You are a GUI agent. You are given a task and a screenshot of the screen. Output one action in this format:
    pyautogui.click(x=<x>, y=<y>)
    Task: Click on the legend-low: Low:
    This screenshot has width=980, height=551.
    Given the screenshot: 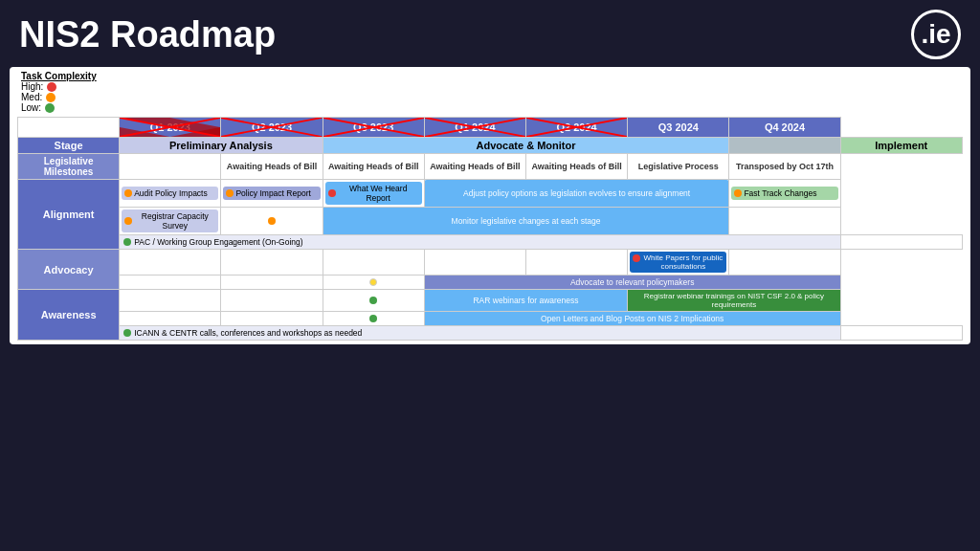 What is the action you would take?
    pyautogui.click(x=492, y=107)
    